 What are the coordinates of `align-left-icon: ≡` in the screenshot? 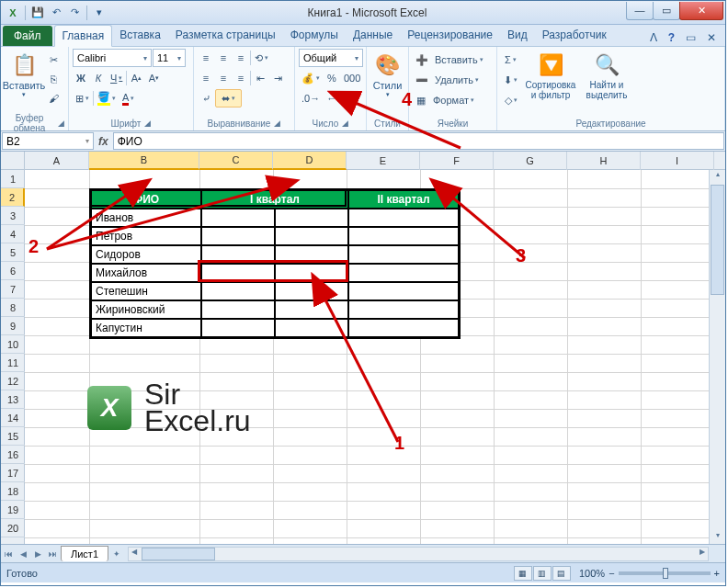 It's located at (206, 78).